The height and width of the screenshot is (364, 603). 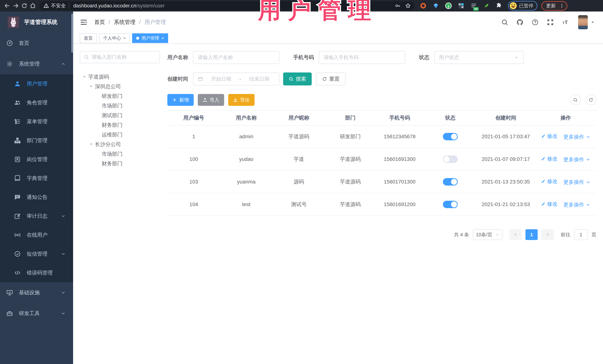 I want to click on hamburger-icon, so click(x=84, y=22).